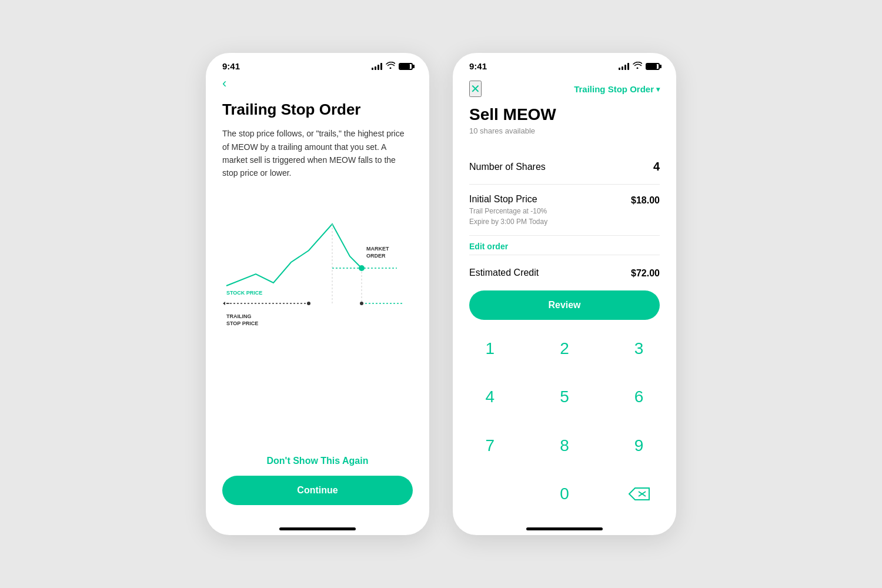  Describe the element at coordinates (318, 268) in the screenshot. I see `chart-svg: STOCK PRICE MARKET ORDER TRAILING STOP P…` at that location.